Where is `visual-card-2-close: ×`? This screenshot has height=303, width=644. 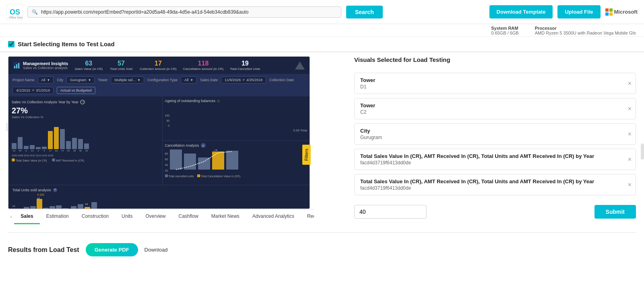
visual-card-2-close: × is located at coordinates (630, 109).